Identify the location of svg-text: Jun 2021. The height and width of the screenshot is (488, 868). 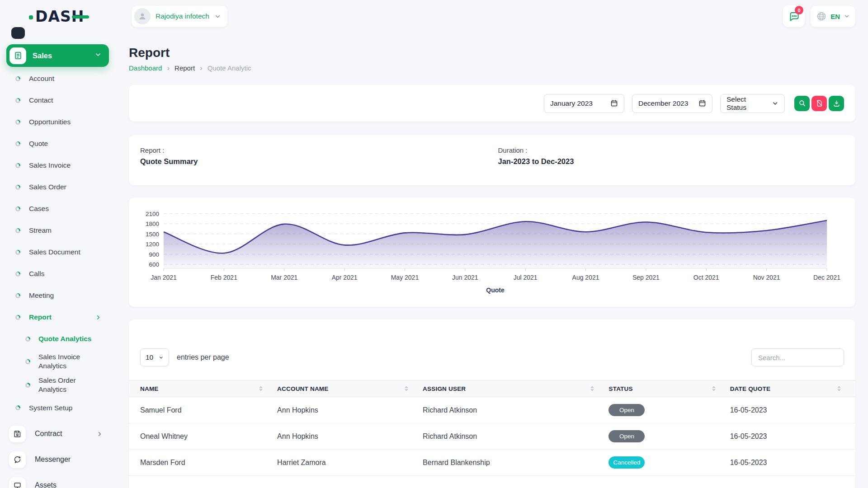
(465, 277).